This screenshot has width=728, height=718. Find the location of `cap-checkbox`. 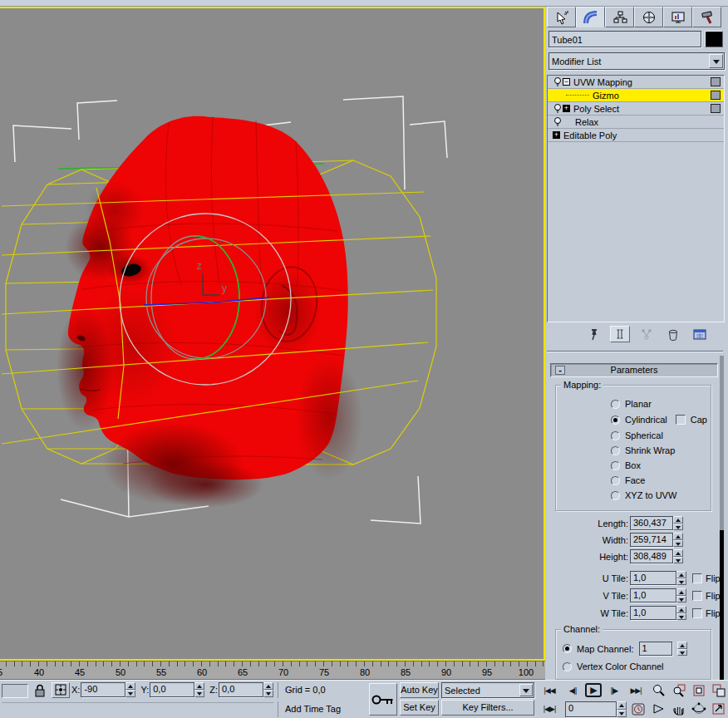

cap-checkbox is located at coordinates (681, 420).